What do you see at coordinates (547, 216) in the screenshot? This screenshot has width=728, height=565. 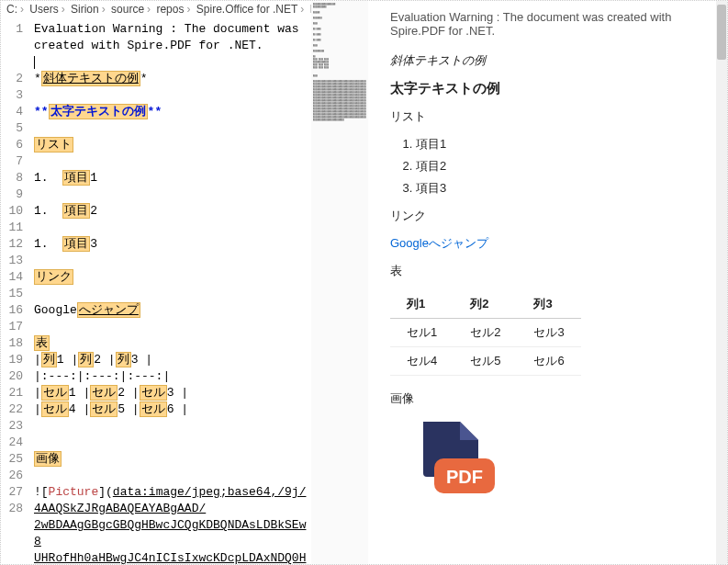 I see `link-heading: リンク` at bounding box center [547, 216].